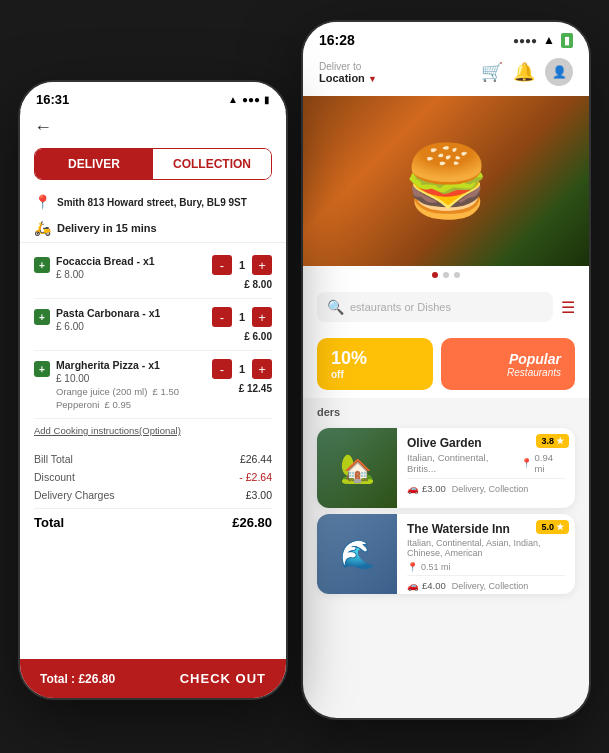 The image size is (609, 753). Describe the element at coordinates (222, 317) in the screenshot. I see `qty-minus-2: -` at that location.